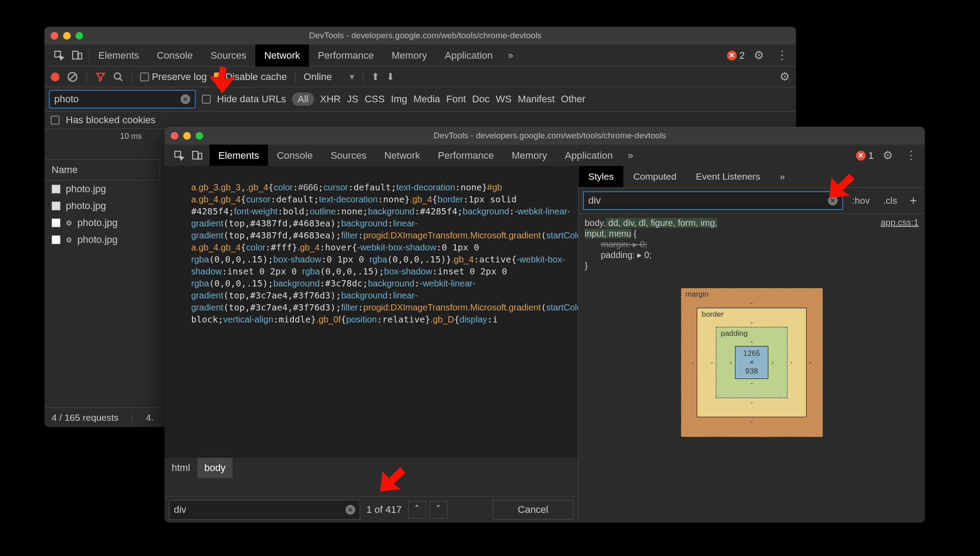 This screenshot has width=980, height=556. I want to click on window1-title: DevTools - developers.google.com/web/too…, so click(425, 36).